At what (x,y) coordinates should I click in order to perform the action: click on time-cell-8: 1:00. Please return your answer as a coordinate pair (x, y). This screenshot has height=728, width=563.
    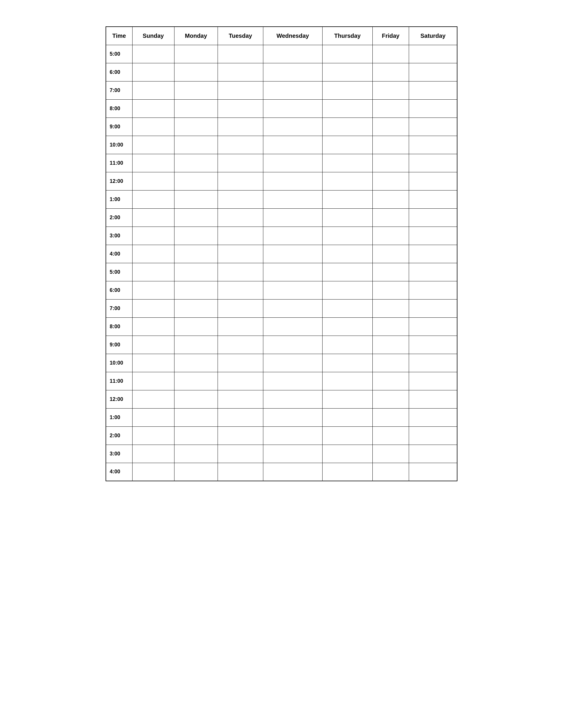
    Looking at the image, I should click on (119, 199).